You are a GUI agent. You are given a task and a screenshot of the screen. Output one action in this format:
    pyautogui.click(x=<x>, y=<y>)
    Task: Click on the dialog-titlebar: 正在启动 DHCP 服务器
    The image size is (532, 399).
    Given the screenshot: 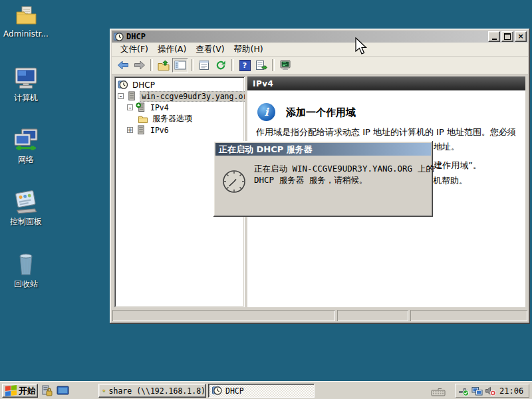 What is the action you would take?
    pyautogui.click(x=323, y=149)
    